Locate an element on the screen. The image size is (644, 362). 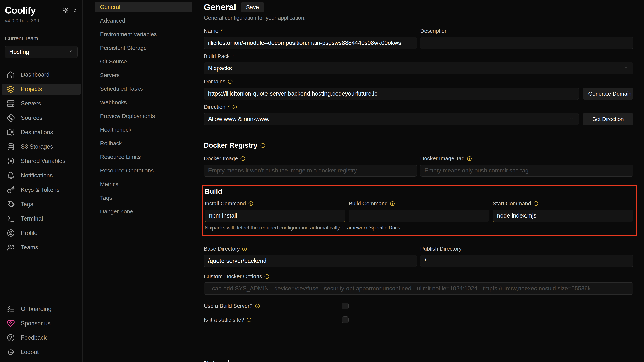
subnav-item: Git Source is located at coordinates (144, 62).